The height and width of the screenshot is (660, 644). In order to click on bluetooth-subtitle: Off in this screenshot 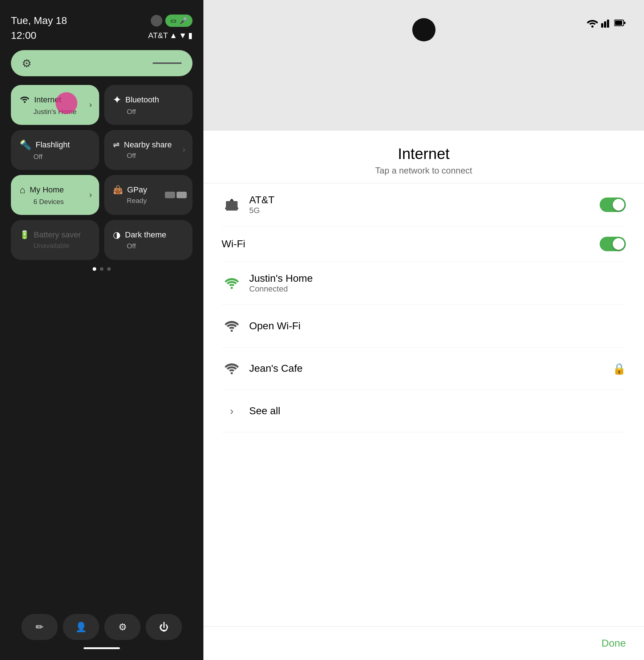, I will do `click(148, 112)`.